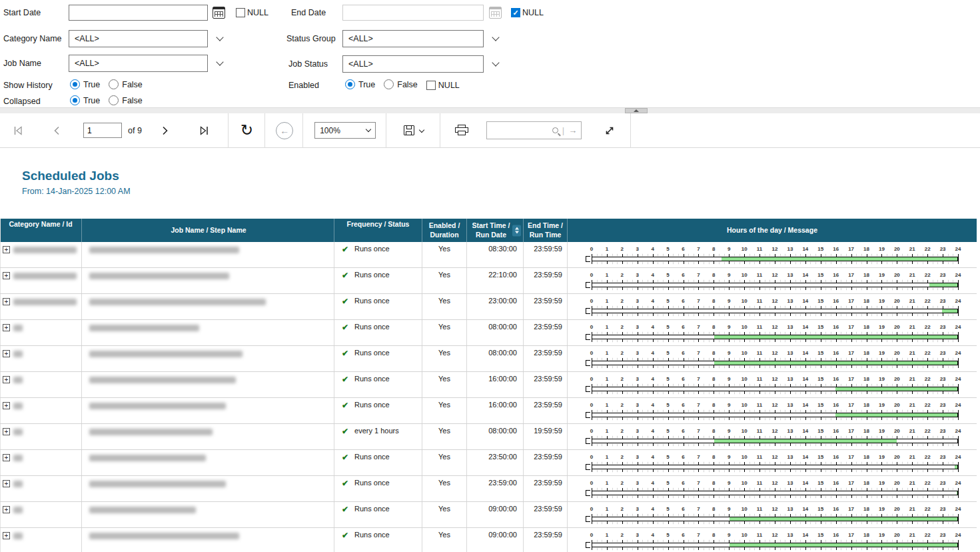  Describe the element at coordinates (636, 111) in the screenshot. I see `collapse-parameters-handle` at that location.